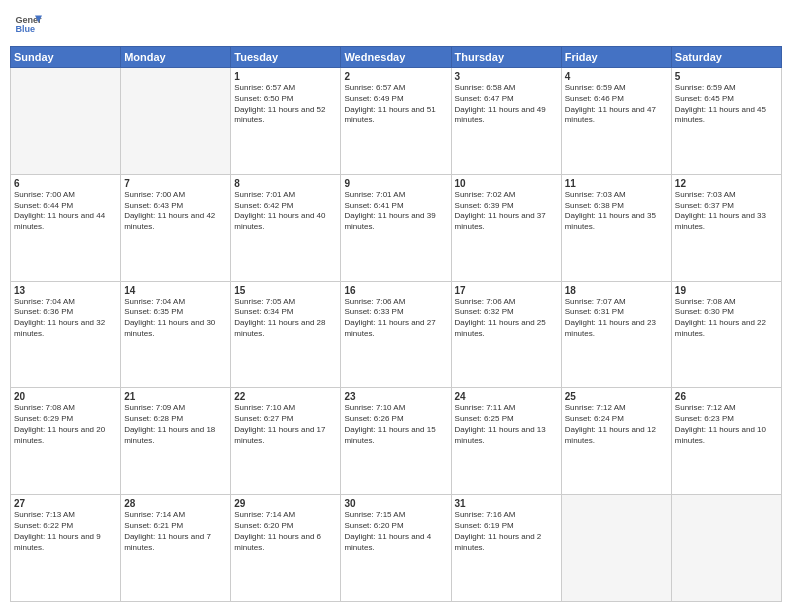 The width and height of the screenshot is (792, 612). Describe the element at coordinates (616, 228) in the screenshot. I see `calendar-cell: 11Sunrise: 7:03 AM Sunset: 6:38 PM Dayli…` at that location.